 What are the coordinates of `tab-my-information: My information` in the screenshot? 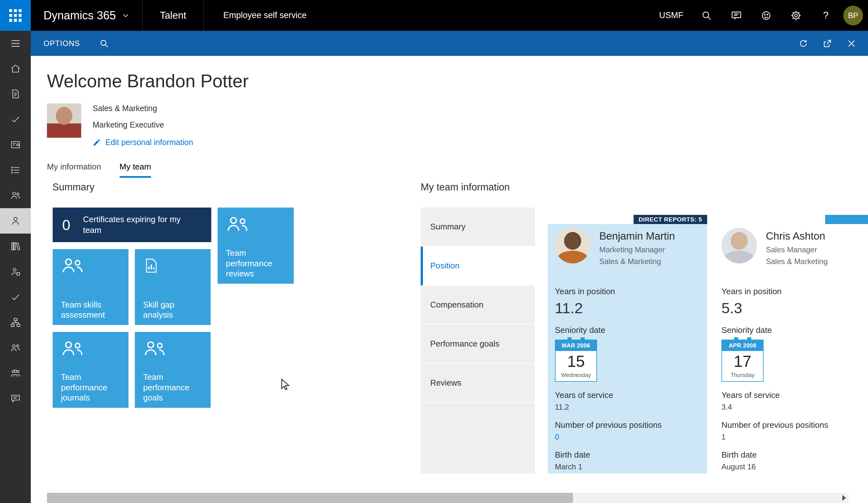 It's located at (74, 170).